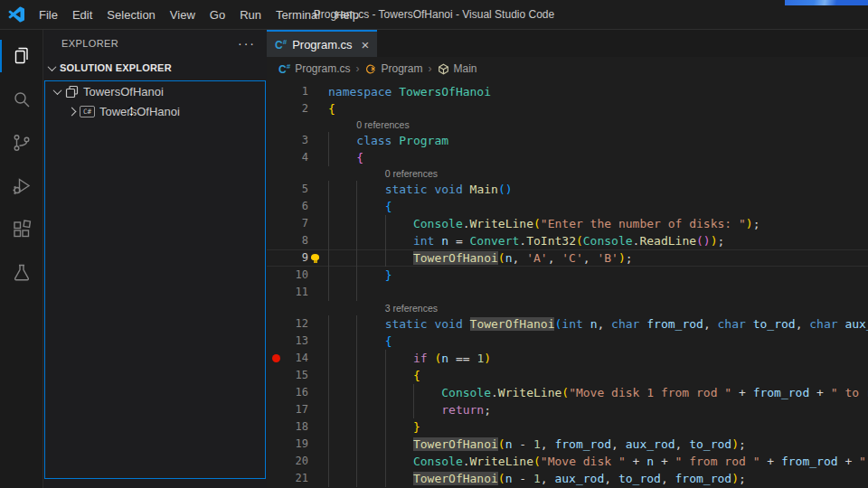 The image size is (868, 488). What do you see at coordinates (568, 275) in the screenshot?
I see `code-line: 10 }` at bounding box center [568, 275].